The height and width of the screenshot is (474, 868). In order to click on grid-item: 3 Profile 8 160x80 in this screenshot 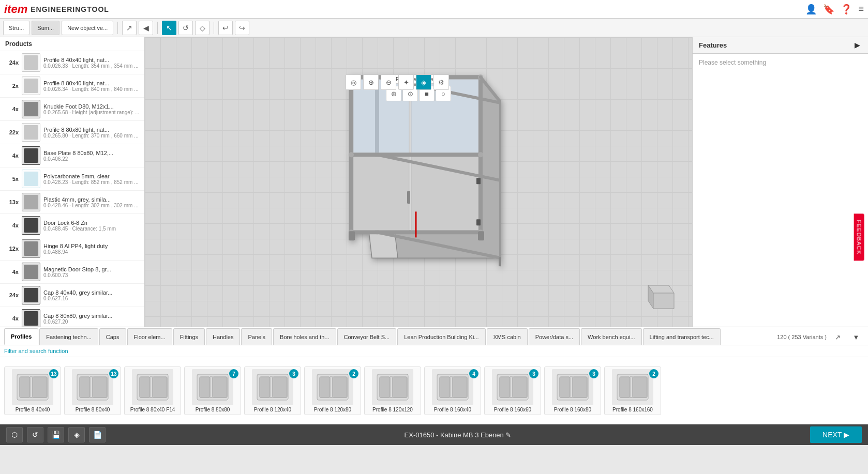, I will do `click(573, 391)`.